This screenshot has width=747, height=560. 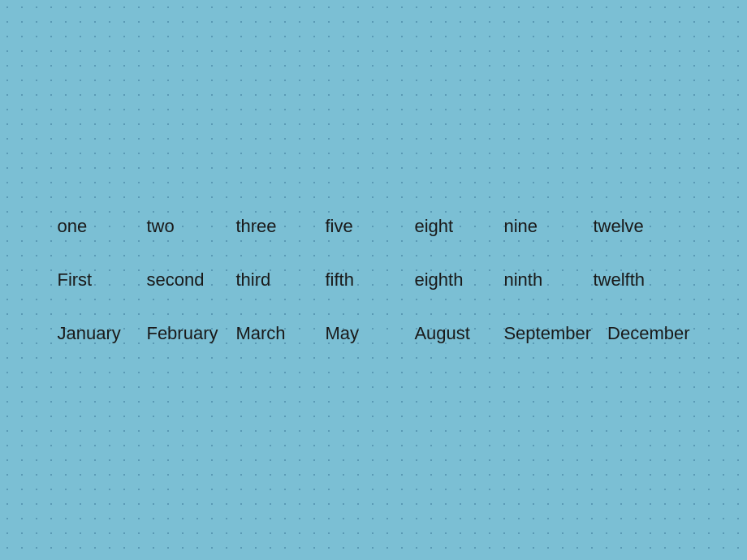 I want to click on word-eight: eight, so click(x=451, y=226).